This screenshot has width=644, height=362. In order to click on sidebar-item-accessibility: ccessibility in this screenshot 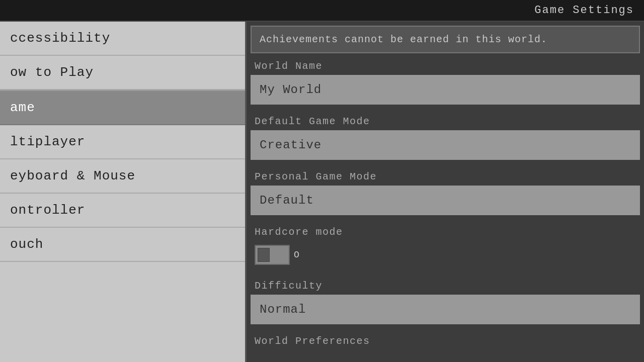, I will do `click(123, 39)`.